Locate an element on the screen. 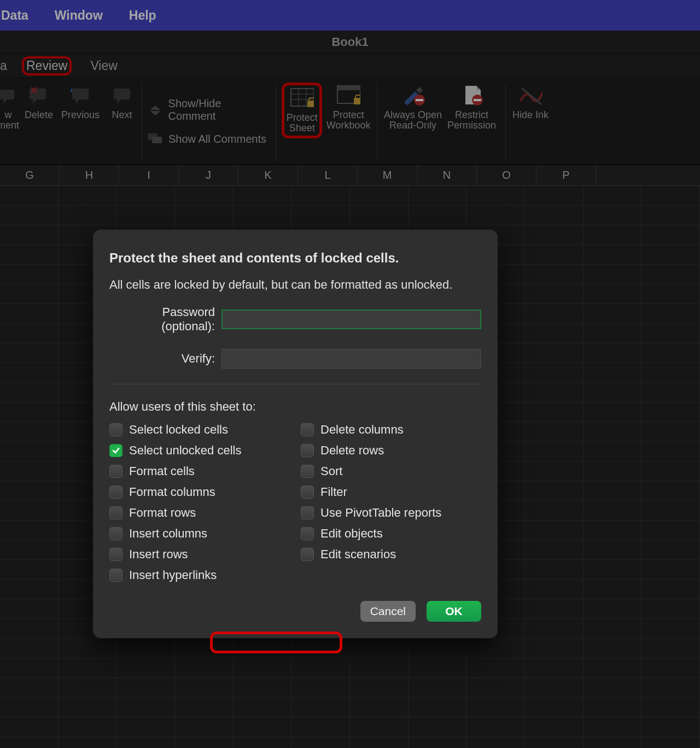 Image resolution: width=700 pixels, height=748 pixels. checkbox-edit-objects: Edit objects is located at coordinates (391, 534).